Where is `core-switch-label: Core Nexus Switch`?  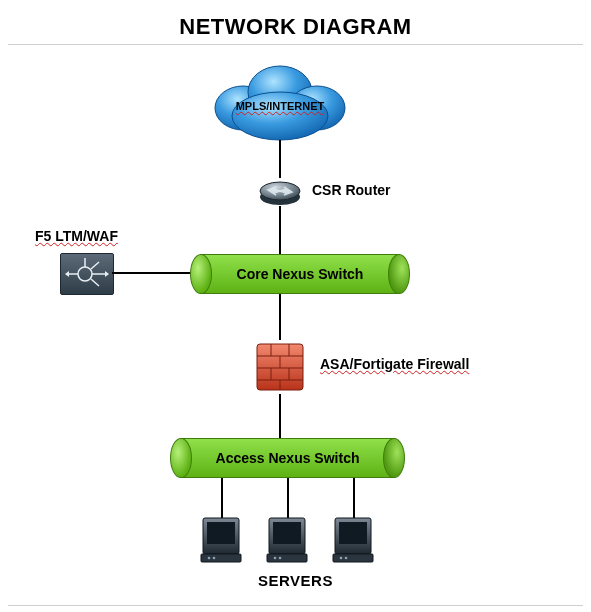
core-switch-label: Core Nexus Switch is located at coordinates (300, 274).